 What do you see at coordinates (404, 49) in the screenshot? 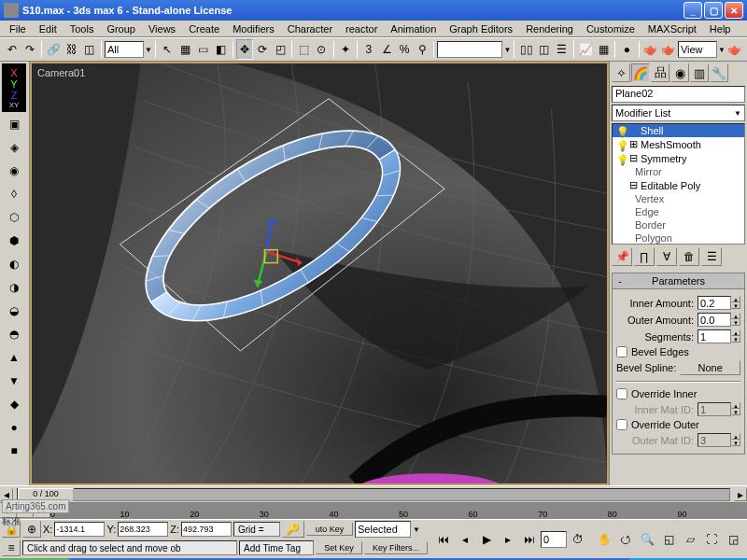
I see `psnap-button: %` at bounding box center [404, 49].